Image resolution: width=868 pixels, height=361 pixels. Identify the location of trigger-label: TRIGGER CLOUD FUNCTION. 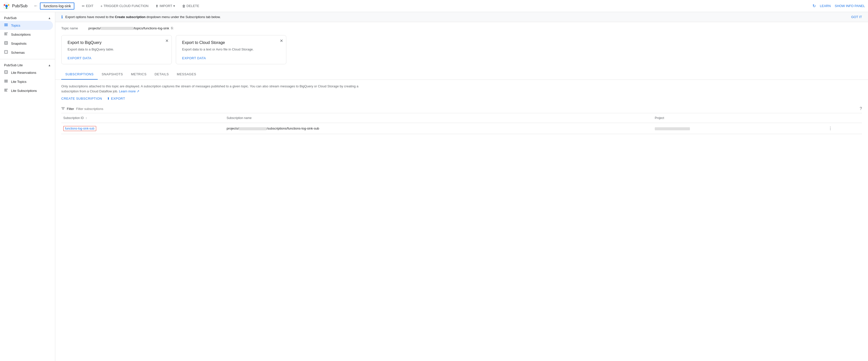
(126, 6).